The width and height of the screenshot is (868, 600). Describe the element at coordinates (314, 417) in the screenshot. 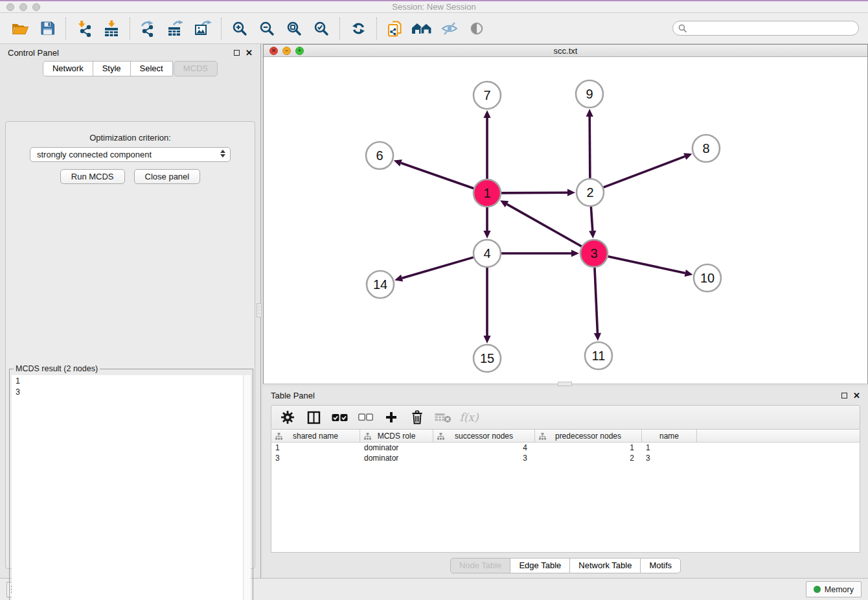

I see `show-columns-button` at that location.